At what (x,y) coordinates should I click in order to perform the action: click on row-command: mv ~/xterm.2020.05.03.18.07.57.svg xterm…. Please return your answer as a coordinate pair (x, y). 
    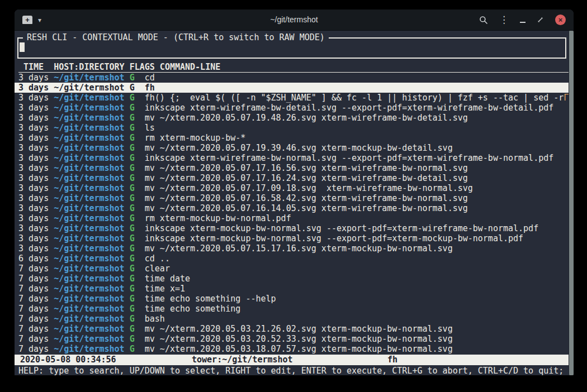
    Looking at the image, I should click on (299, 349).